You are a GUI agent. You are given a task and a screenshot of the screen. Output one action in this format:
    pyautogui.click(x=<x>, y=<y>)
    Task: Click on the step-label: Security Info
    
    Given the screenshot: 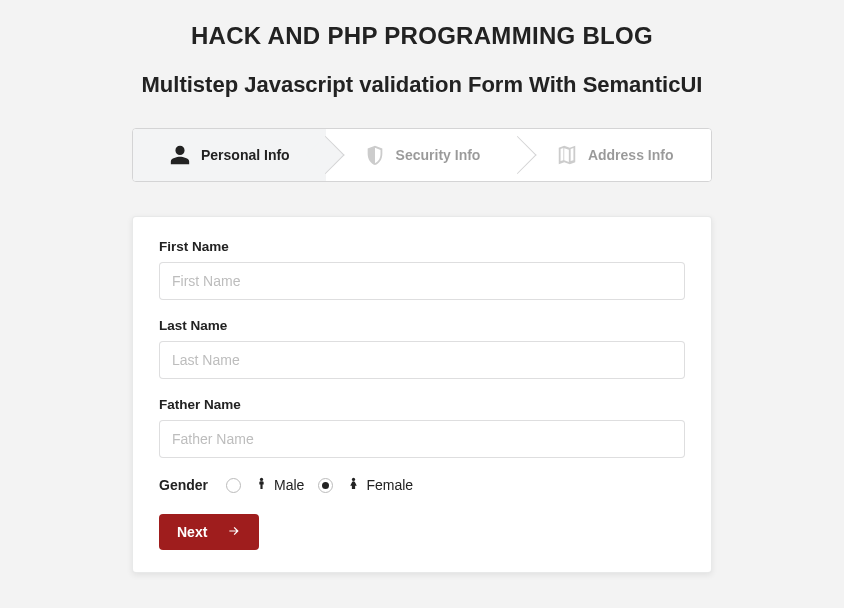 What is the action you would take?
    pyautogui.click(x=438, y=155)
    